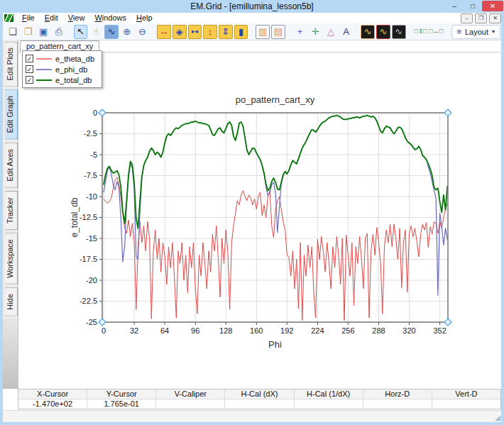  What do you see at coordinates (71, 70) in the screenshot?
I see `legend-label: e_phi_db` at bounding box center [71, 70].